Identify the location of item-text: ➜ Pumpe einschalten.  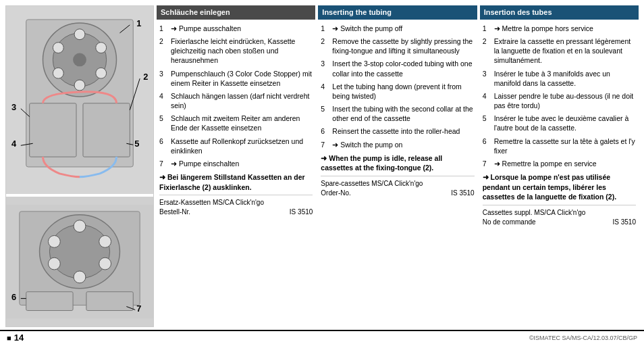
(242, 164).